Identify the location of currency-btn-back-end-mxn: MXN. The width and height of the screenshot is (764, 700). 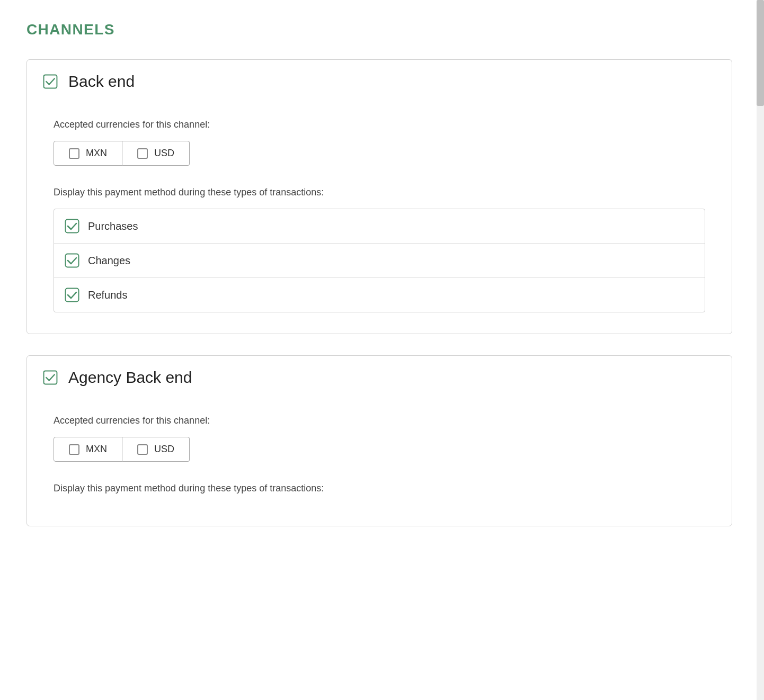
(88, 154).